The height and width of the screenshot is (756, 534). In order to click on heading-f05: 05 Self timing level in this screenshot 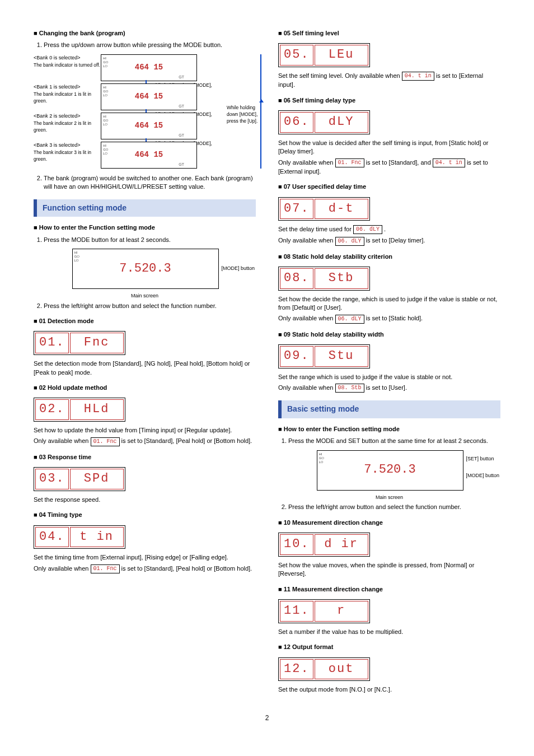, I will do `click(390, 34)`.